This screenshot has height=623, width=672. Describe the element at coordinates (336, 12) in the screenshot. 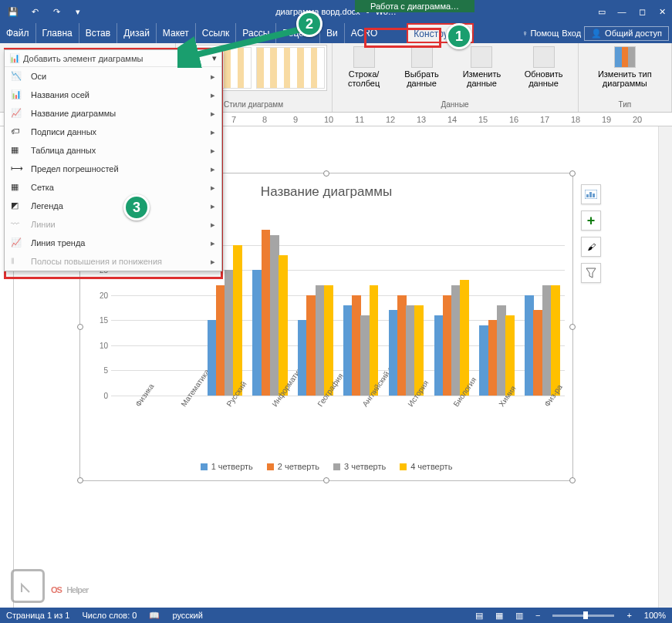

I see `title-bar: 💾 ↶ ↷ ▾ диаграмма ворд.docx - Wo… Работа…` at that location.